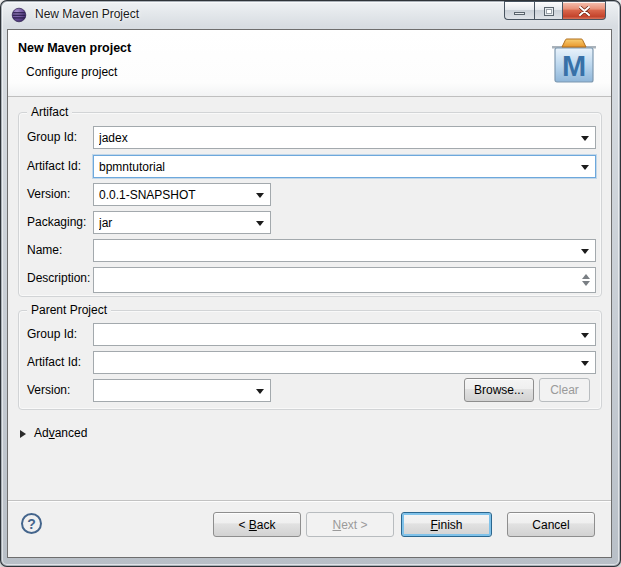 The width and height of the screenshot is (621, 567). What do you see at coordinates (54, 433) in the screenshot?
I see `advanced-expander: Advanced` at bounding box center [54, 433].